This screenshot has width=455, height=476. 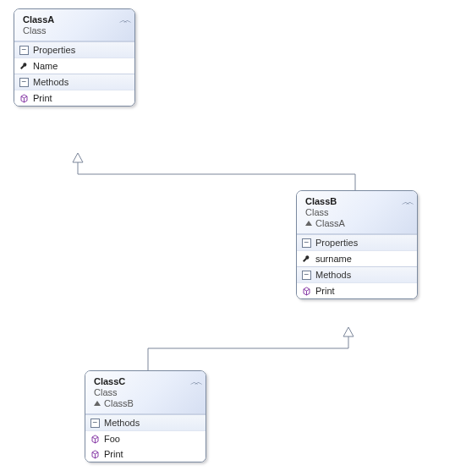 I want to click on section-properties: −Properties Name, so click(x=74, y=57).